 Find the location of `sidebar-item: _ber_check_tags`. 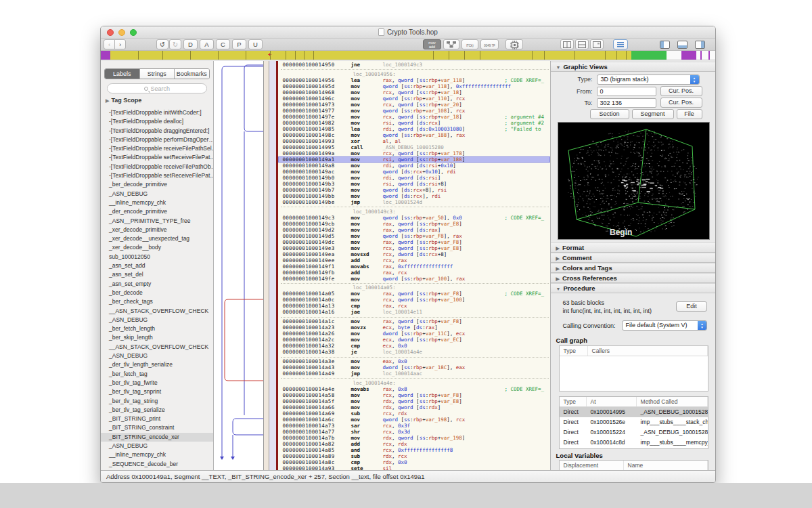

sidebar-item: _ber_check_tags is located at coordinates (157, 302).